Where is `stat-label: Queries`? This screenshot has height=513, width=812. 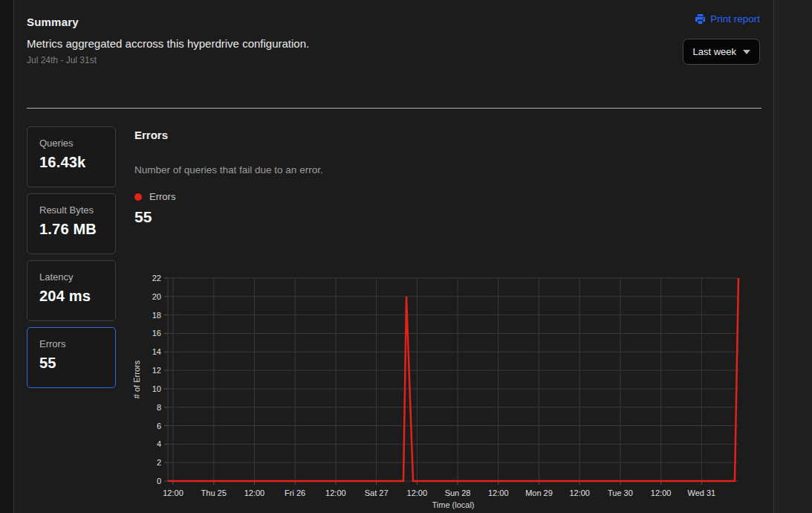 stat-label: Queries is located at coordinates (71, 143).